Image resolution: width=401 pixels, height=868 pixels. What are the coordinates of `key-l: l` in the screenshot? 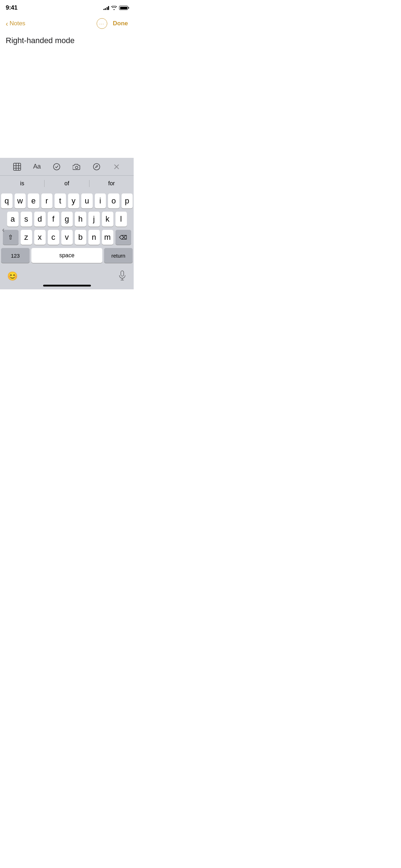 It's located at (121, 219).